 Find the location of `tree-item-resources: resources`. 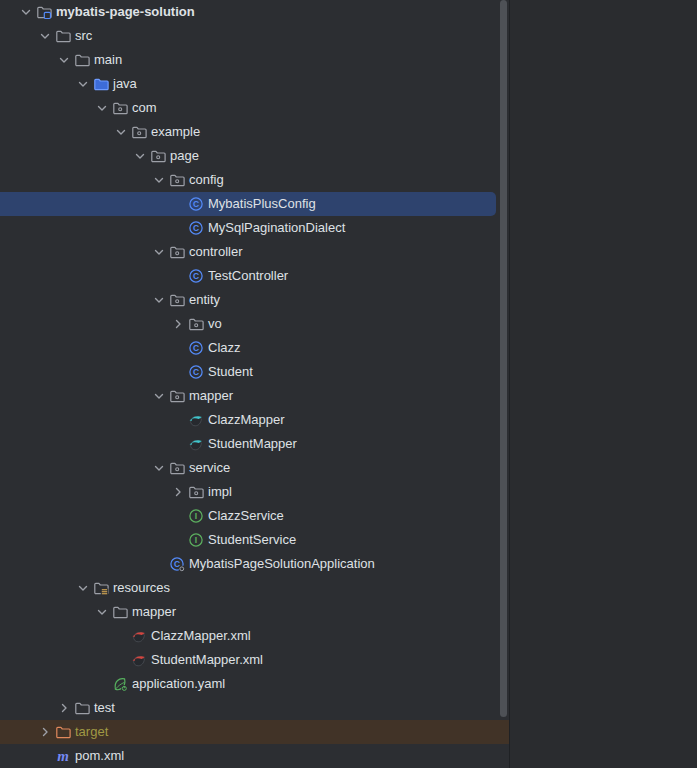

tree-item-resources: resources is located at coordinates (254, 588).